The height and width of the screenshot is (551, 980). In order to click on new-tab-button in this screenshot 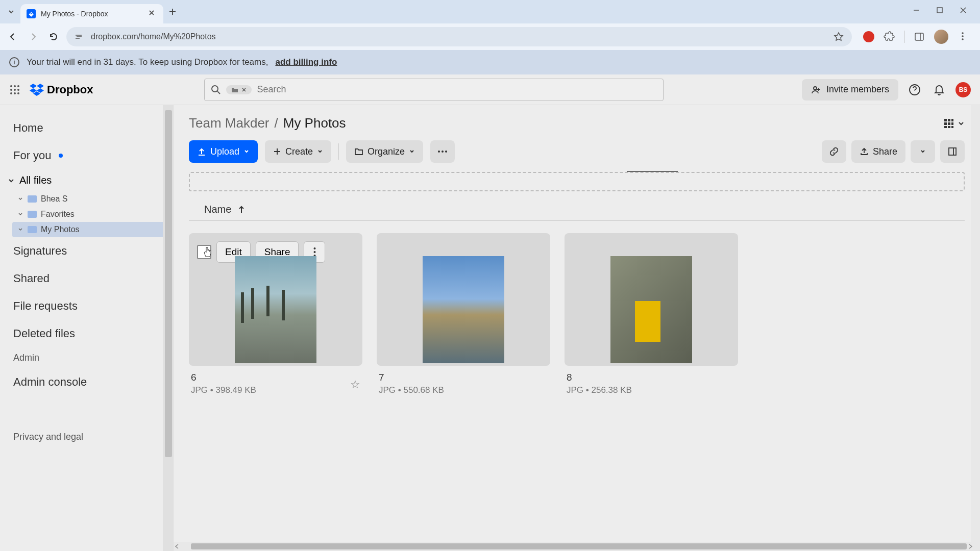, I will do `click(173, 12)`.